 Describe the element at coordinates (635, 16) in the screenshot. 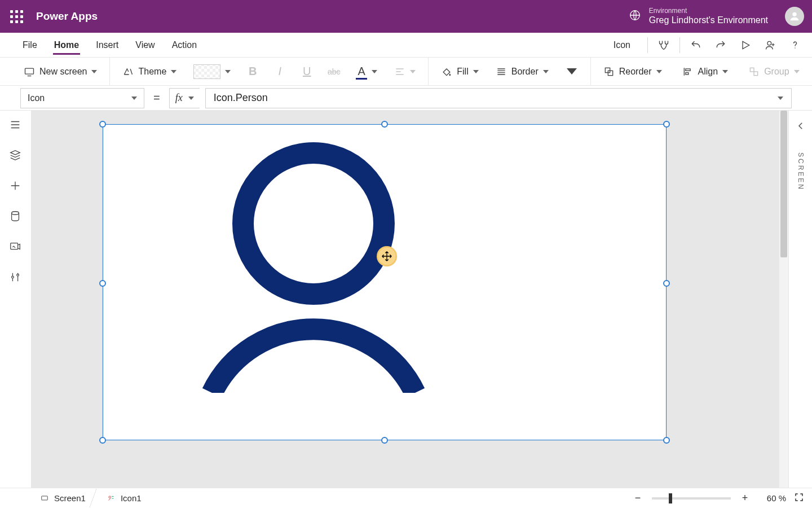

I see `globe-icon` at that location.